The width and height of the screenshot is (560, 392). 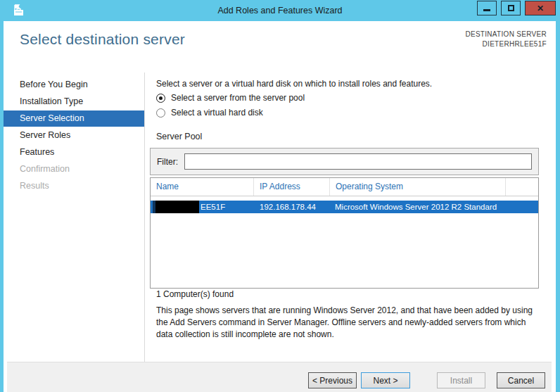 What do you see at coordinates (195, 294) in the screenshot?
I see `computers-found-text: 1 Computer(s) found` at bounding box center [195, 294].